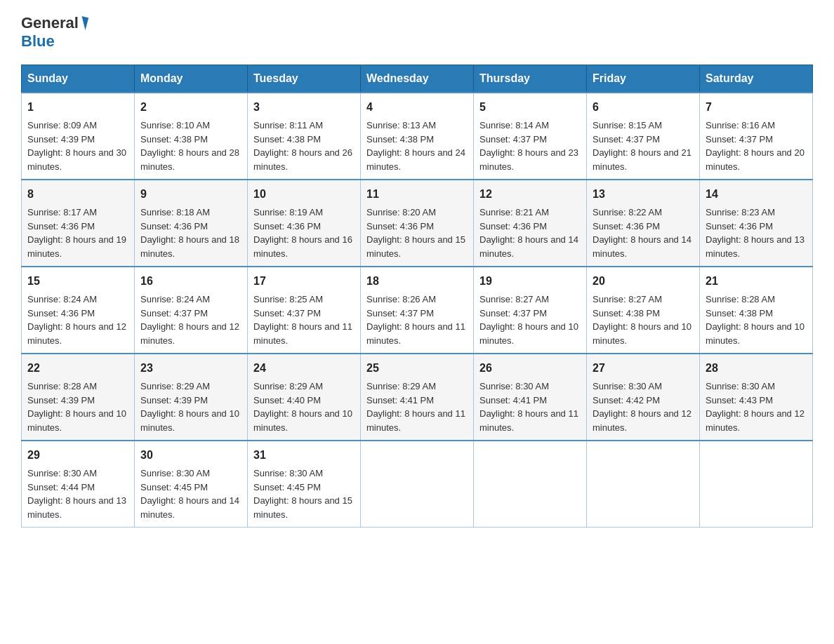 The width and height of the screenshot is (834, 644). Describe the element at coordinates (78, 320) in the screenshot. I see `day-info: Sunrise: 8:24 AMSunset: 4:36 PMDaylight:…` at that location.